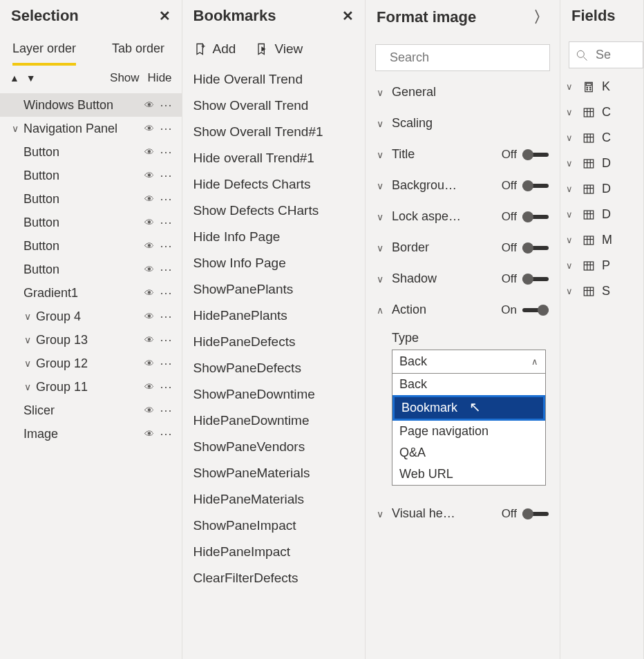 The image size is (644, 659). Describe the element at coordinates (274, 237) in the screenshot. I see `bookmark-item: Hide Info Page` at that location.